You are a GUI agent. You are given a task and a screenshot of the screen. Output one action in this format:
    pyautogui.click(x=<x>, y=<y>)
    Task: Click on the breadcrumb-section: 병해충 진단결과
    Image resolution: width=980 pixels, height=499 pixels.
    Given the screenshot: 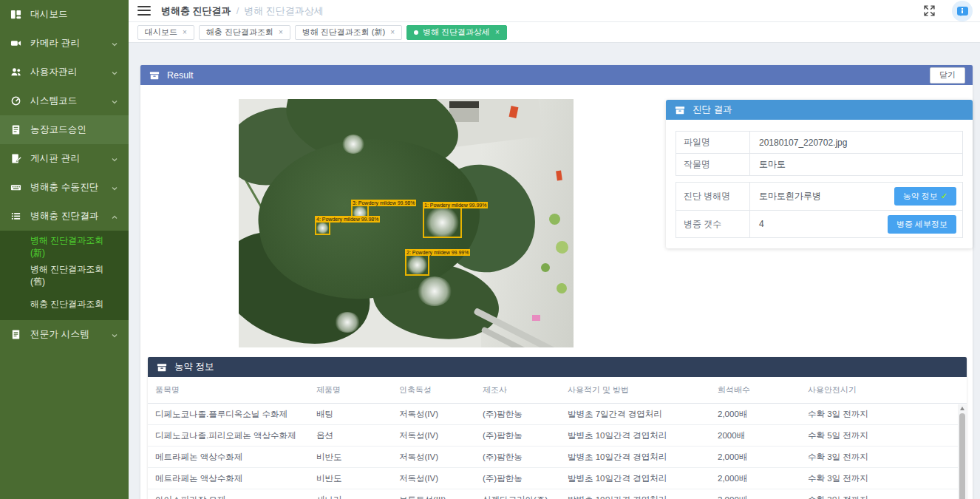 What is the action you would take?
    pyautogui.click(x=197, y=11)
    